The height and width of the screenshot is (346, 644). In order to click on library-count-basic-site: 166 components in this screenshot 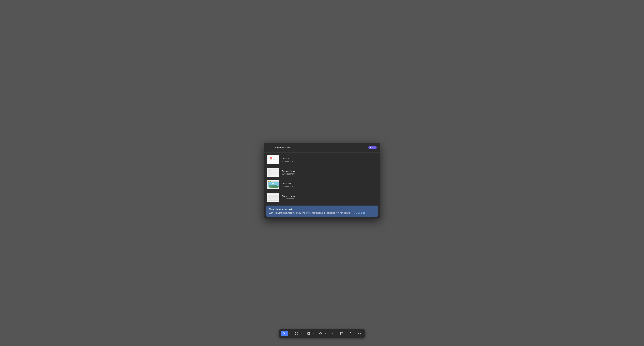, I will do `click(329, 186)`.